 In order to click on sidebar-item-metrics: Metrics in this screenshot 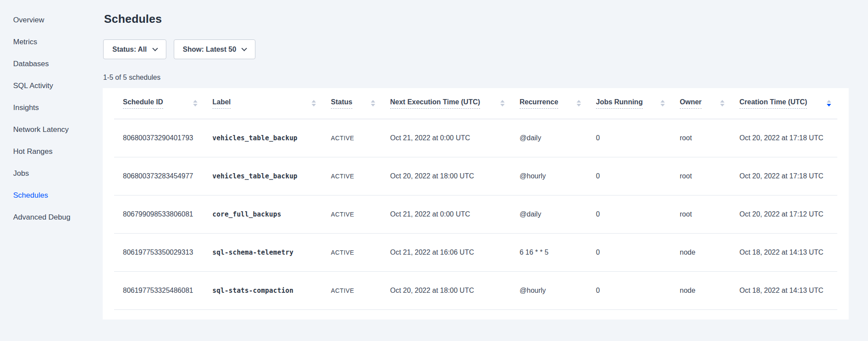, I will do `click(53, 42)`.